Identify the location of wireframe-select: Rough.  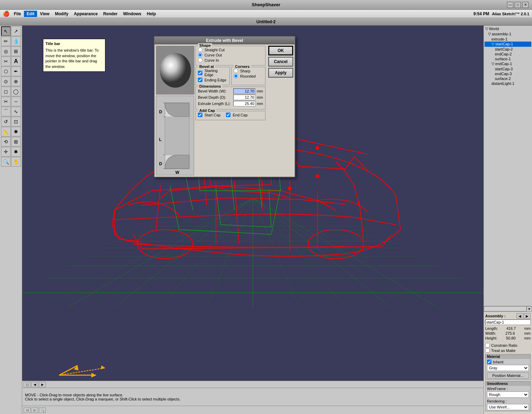
(508, 395).